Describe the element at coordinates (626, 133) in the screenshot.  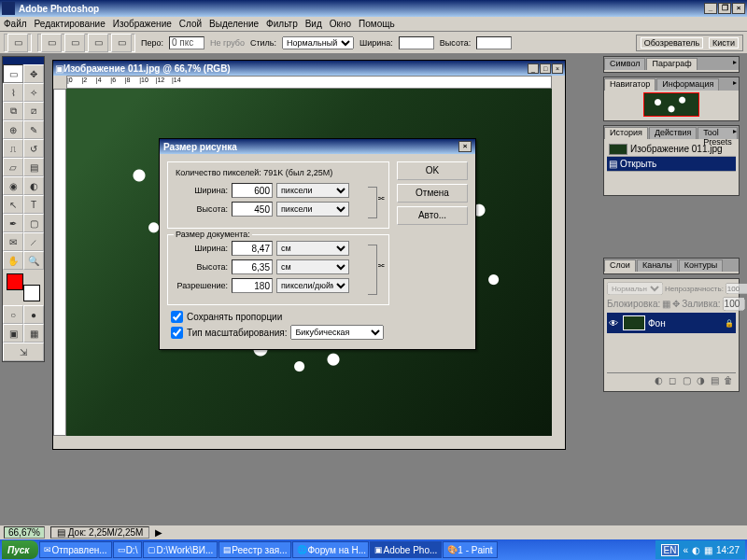
I see `tab-history: История` at that location.